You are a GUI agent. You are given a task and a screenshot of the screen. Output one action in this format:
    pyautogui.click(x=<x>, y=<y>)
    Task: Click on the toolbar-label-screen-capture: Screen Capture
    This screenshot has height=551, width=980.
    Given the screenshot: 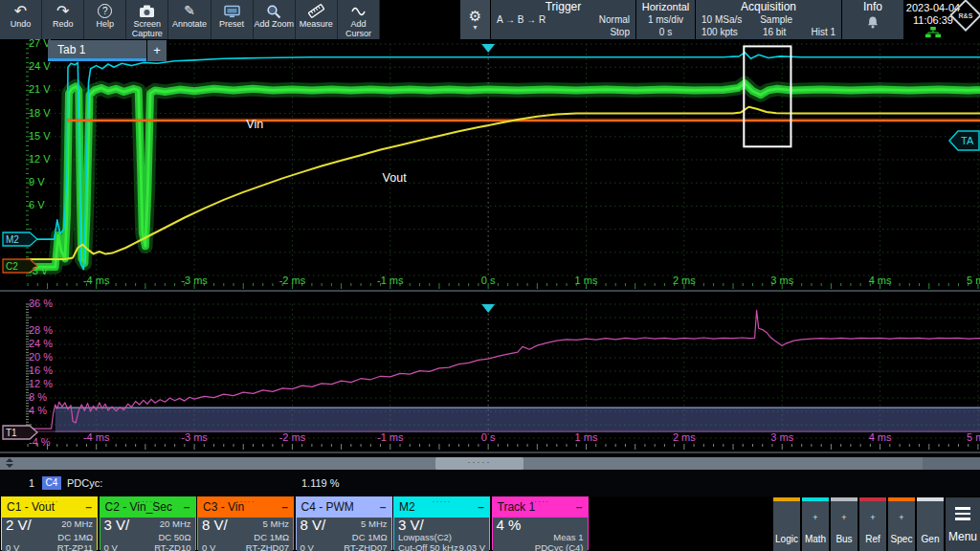 What is the action you would take?
    pyautogui.click(x=147, y=29)
    